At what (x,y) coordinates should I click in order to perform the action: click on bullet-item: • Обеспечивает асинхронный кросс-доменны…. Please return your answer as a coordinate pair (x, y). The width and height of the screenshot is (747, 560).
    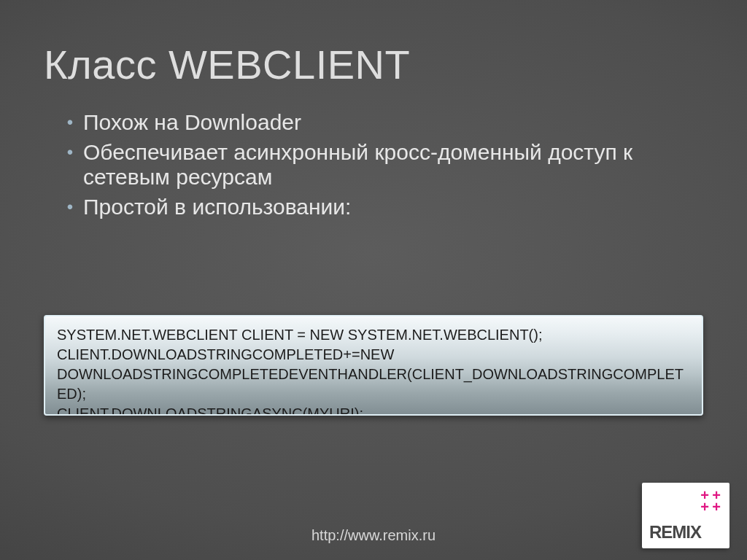
    Looking at the image, I should click on (380, 165).